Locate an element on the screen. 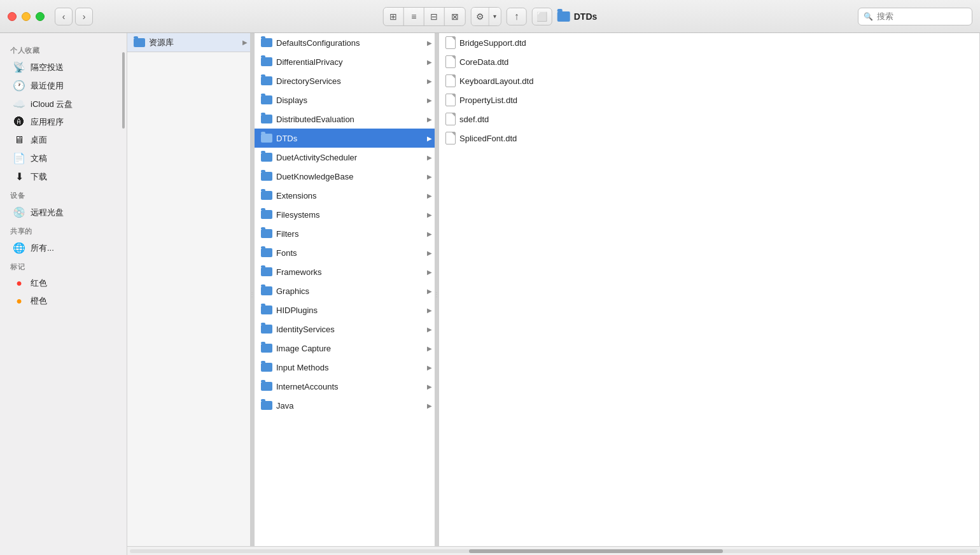 This screenshot has width=980, height=555. file-row-BridgeSupport-dtd: BridgeSupport.dtd is located at coordinates (709, 43).